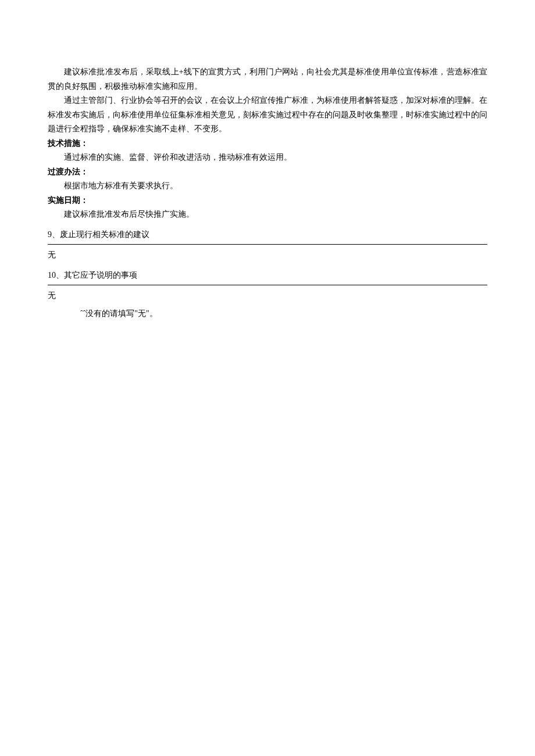 The height and width of the screenshot is (756, 535). I want to click on footnote: ˆˆ没有的请填写"无"。, so click(284, 314).